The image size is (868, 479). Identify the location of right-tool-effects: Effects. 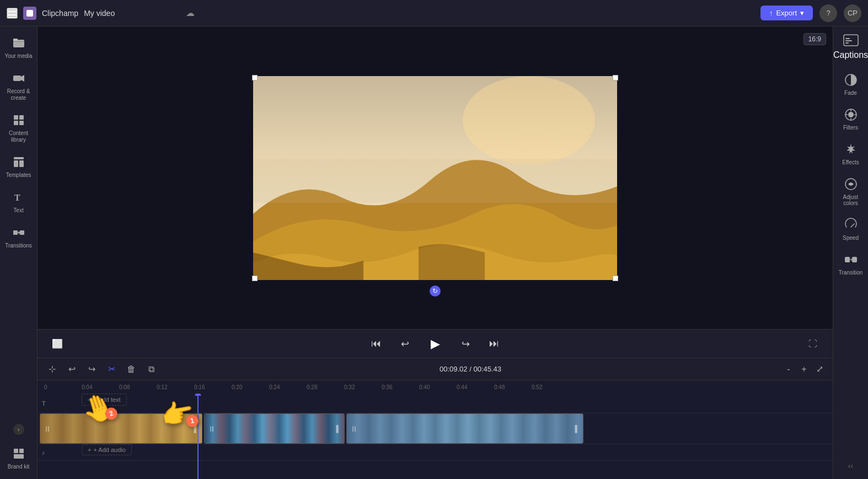
(851, 153).